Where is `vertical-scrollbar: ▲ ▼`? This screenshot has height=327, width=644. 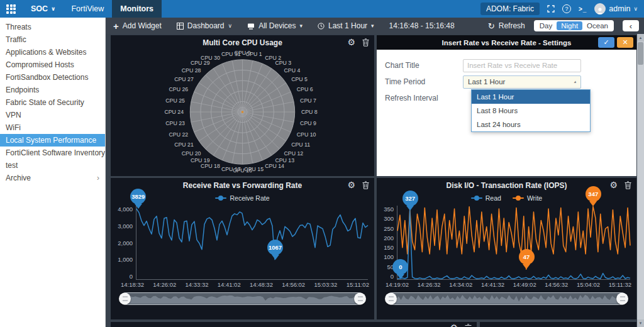
vertical-scrollbar: ▲ ▼ is located at coordinates (640, 180).